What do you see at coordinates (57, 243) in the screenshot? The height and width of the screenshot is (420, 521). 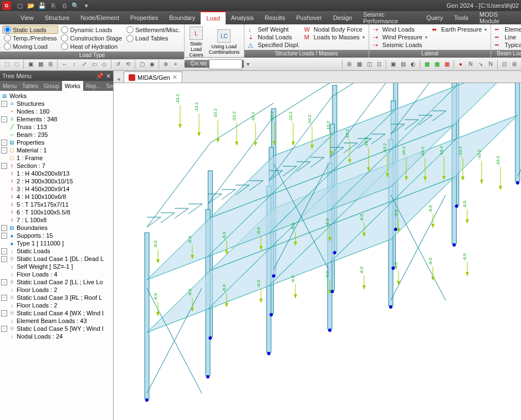 I see `tree-support-type1: ▲Type 1 [ 111000 ]` at bounding box center [57, 243].